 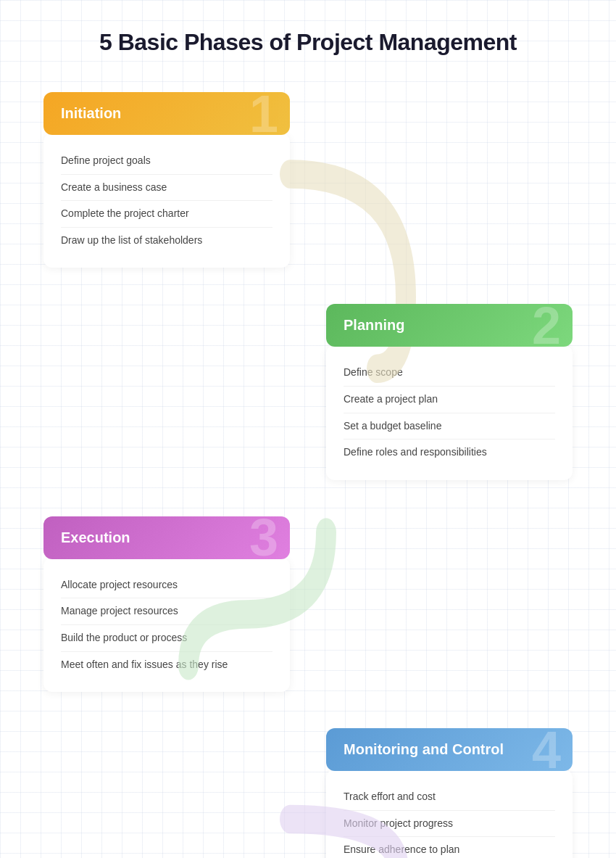 What do you see at coordinates (449, 798) in the screenshot?
I see `list-item: Track effort and cost` at bounding box center [449, 798].